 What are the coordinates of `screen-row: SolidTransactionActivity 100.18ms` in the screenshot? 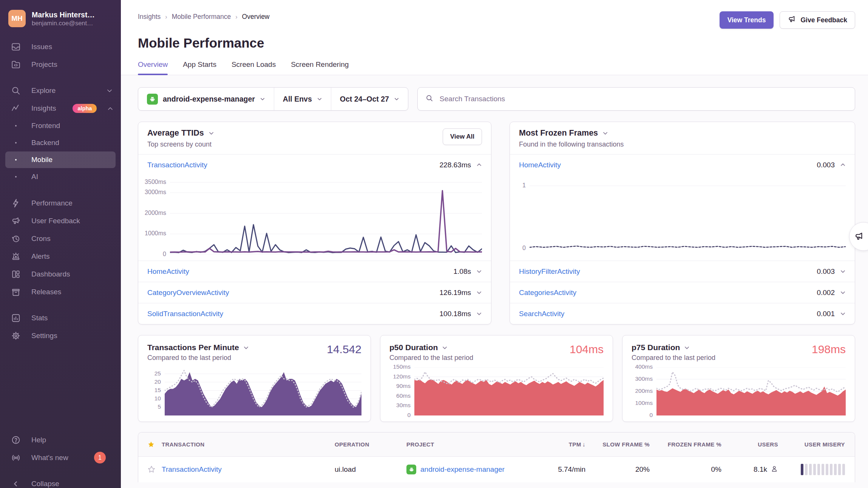 It's located at (315, 313).